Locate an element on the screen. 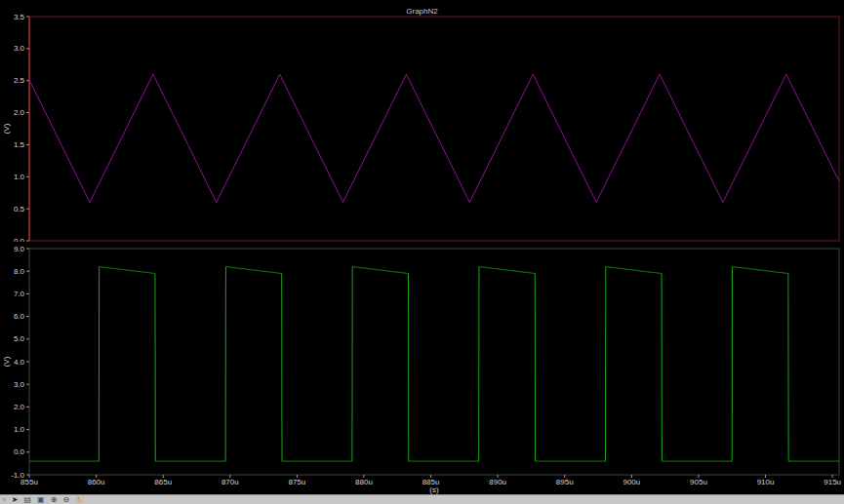  taskbar: ▫➤▤▣⊕⊖⚠ is located at coordinates (422, 499).